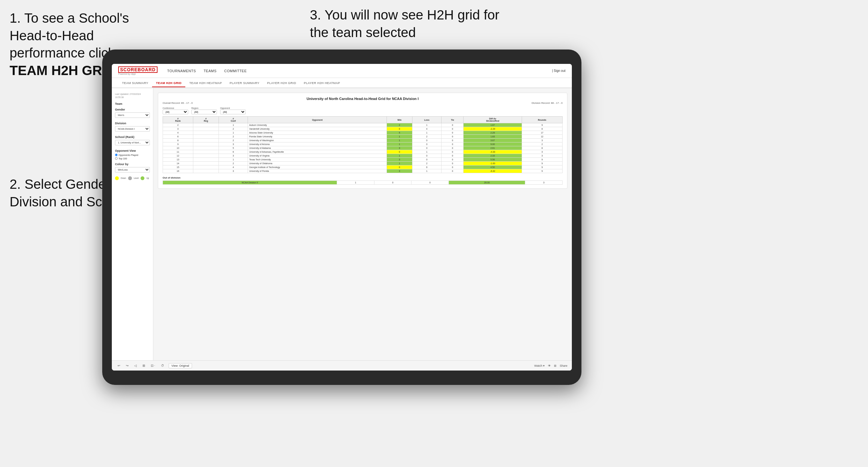 The width and height of the screenshot is (868, 467). Describe the element at coordinates (363, 167) in the screenshot. I see `table-row: 15 4 Georgia Institute of Technology 0 6…` at that location.